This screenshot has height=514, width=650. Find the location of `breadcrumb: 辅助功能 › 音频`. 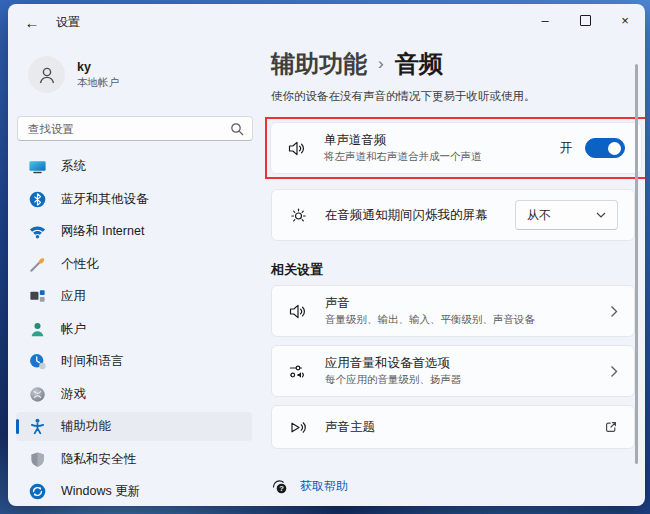

breadcrumb: 辅助功能 › 音频 is located at coordinates (453, 64).